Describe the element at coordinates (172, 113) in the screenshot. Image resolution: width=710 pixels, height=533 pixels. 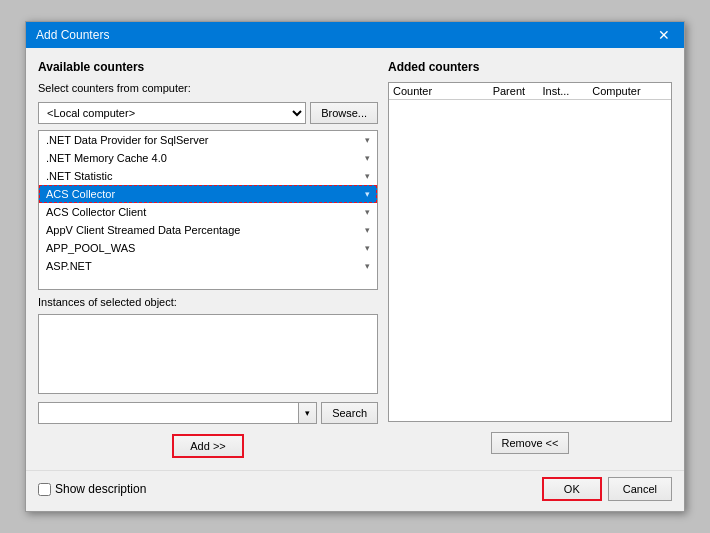
I see `computer-dropdown: <Local computer>` at that location.